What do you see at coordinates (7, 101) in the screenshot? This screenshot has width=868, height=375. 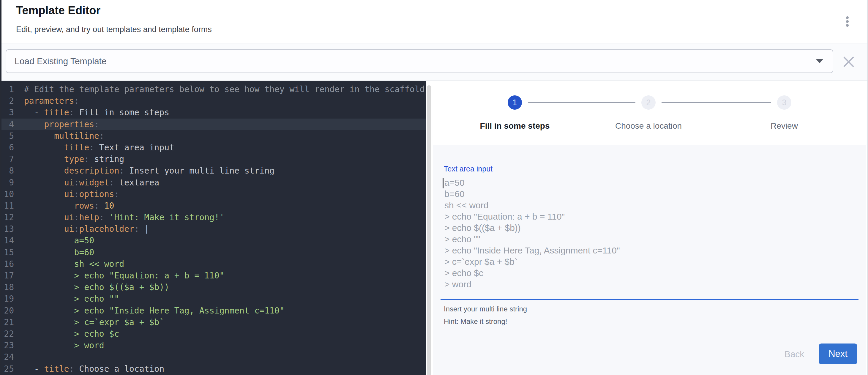 I see `line-number: 2` at bounding box center [7, 101].